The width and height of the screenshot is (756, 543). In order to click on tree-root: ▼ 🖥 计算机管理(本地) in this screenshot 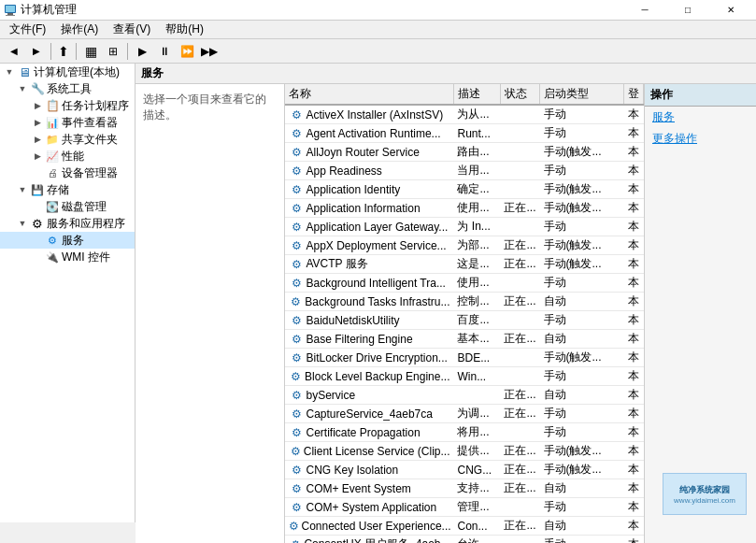, I will do `click(67, 72)`.